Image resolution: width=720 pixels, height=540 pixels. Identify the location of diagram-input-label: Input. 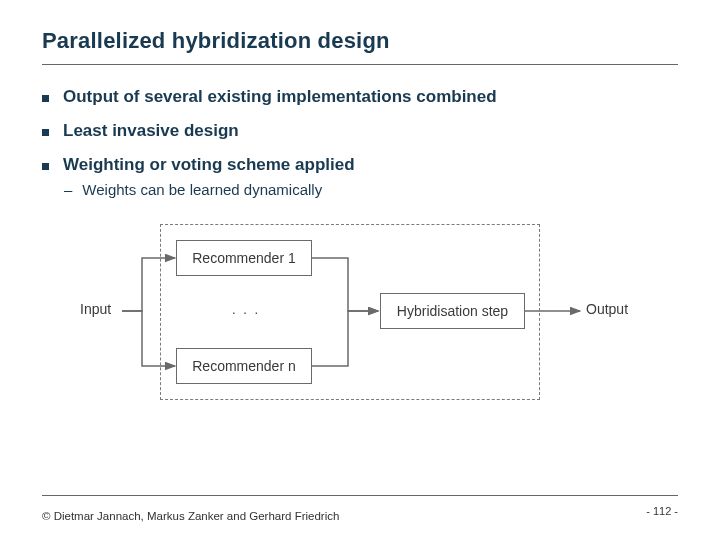
(96, 309).